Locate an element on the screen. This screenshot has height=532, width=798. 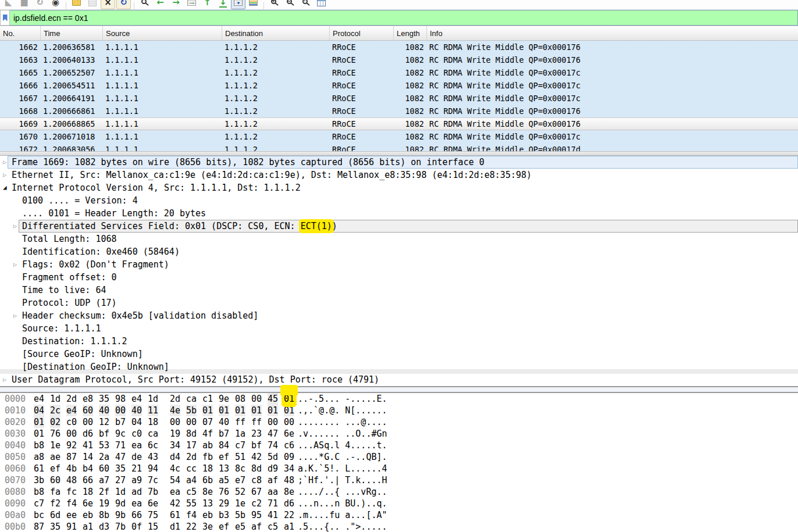
pane-splitter-top is located at coordinates (399, 153).